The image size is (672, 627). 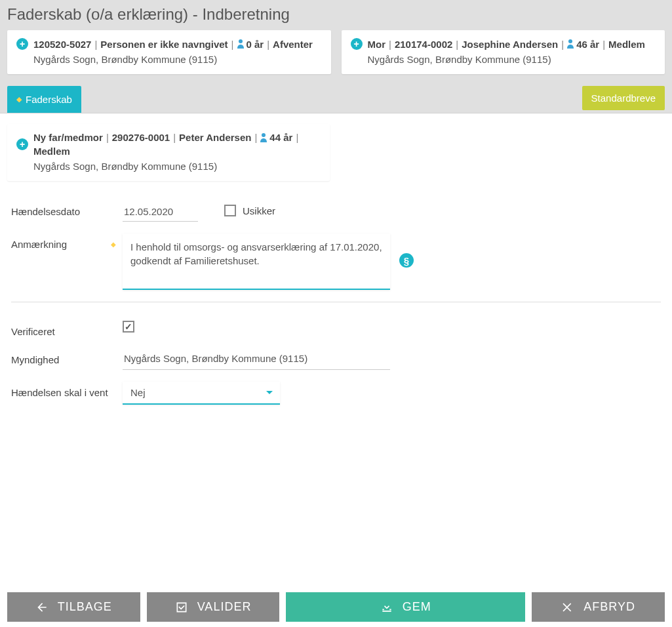 What do you see at coordinates (67, 209) in the screenshot?
I see `event-date-label: Hændelsesdato` at bounding box center [67, 209].